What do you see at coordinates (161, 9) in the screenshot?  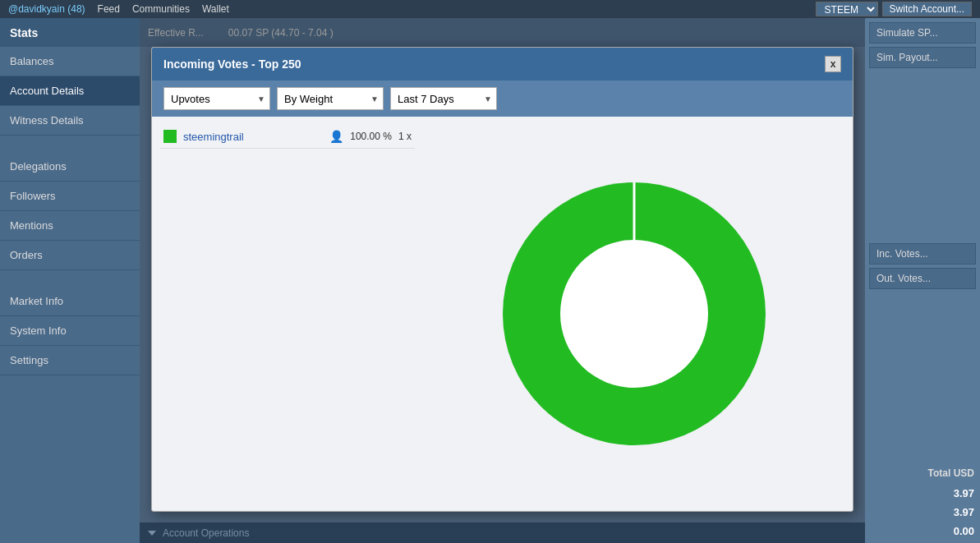 I see `nav-communities: Communities` at bounding box center [161, 9].